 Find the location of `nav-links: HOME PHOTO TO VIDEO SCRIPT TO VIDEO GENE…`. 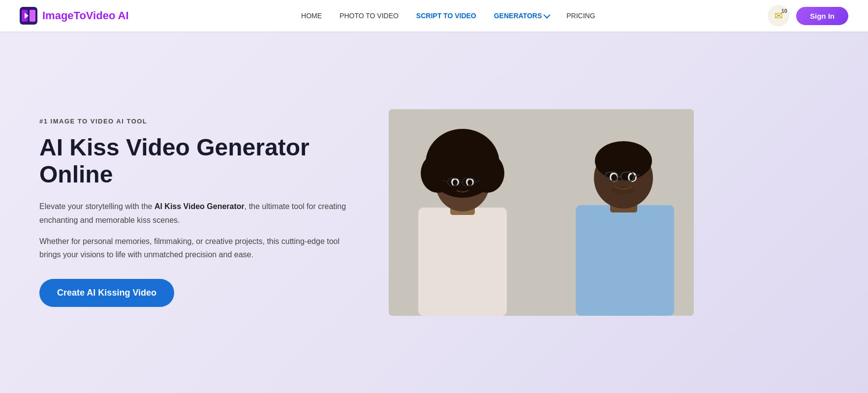

nav-links: HOME PHOTO TO VIDEO SCRIPT TO VIDEO GENE… is located at coordinates (448, 16).